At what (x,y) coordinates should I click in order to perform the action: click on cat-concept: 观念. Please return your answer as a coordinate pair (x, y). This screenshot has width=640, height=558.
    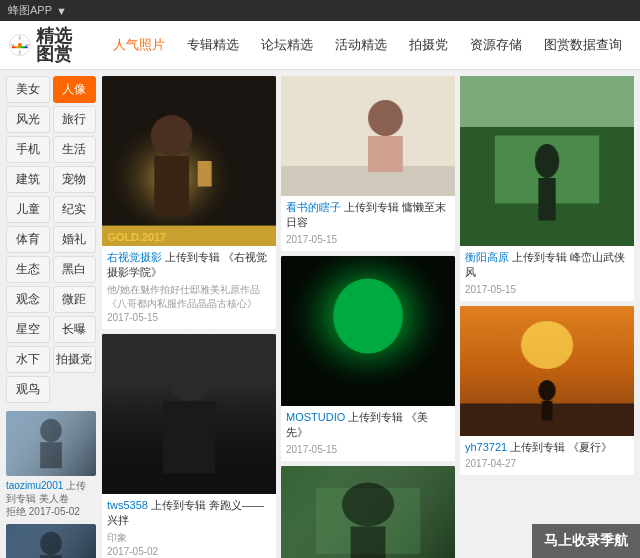
    Looking at the image, I should click on (28, 300).